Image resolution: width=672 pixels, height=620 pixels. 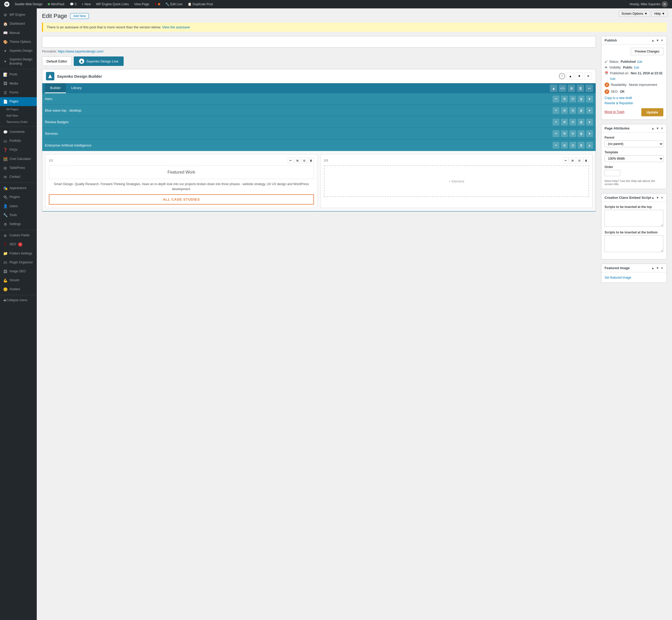 What do you see at coordinates (99, 61) in the screenshot?
I see `live-editor-button: Sayenko Design Live` at bounding box center [99, 61].